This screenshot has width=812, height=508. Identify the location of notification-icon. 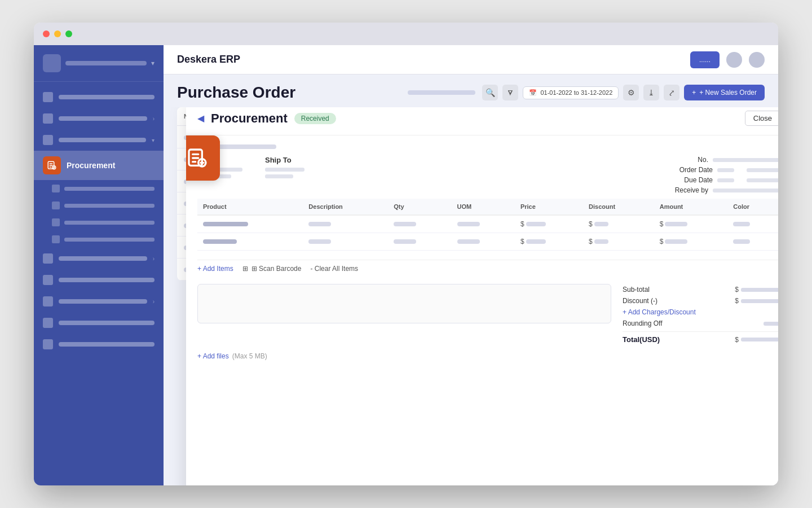
(734, 60).